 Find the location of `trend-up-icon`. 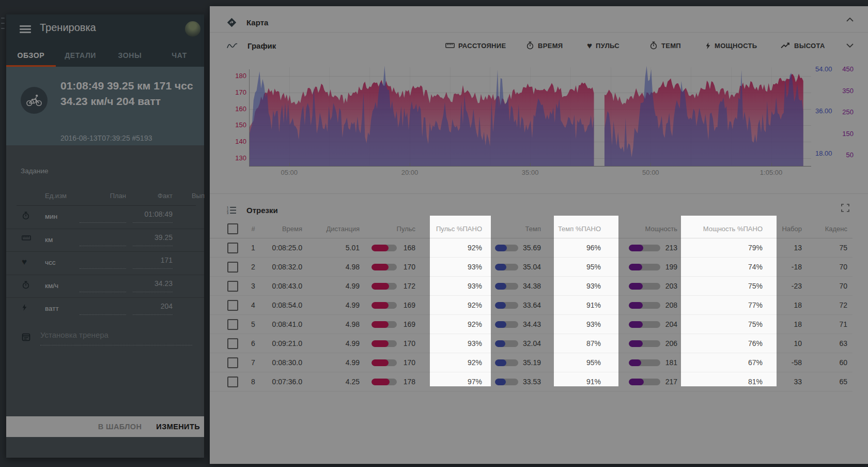

trend-up-icon is located at coordinates (785, 46).